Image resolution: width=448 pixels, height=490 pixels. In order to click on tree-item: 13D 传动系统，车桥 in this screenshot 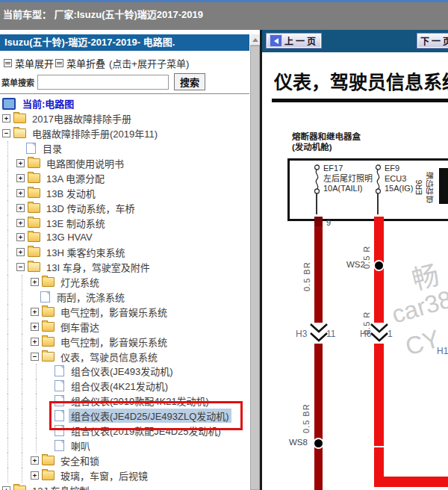, I will do `click(125, 208)`.